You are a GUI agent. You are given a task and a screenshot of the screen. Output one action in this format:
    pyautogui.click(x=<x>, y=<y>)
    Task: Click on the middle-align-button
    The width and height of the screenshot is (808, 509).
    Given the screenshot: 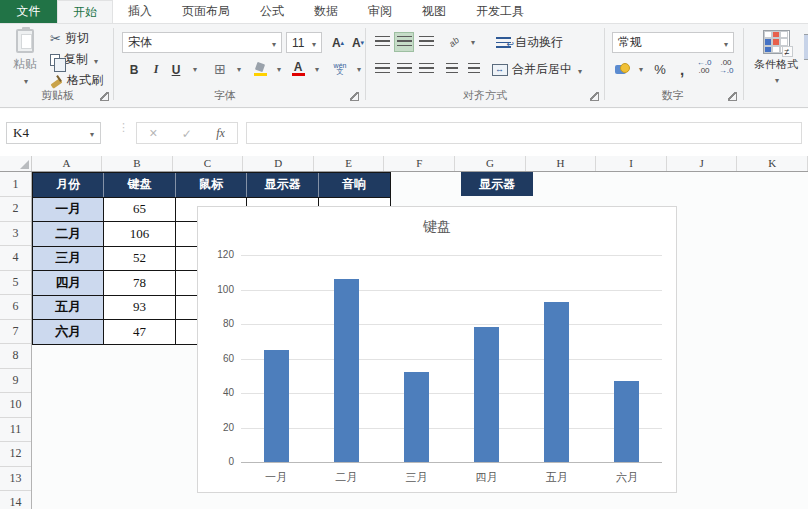 What is the action you would take?
    pyautogui.click(x=404, y=42)
    